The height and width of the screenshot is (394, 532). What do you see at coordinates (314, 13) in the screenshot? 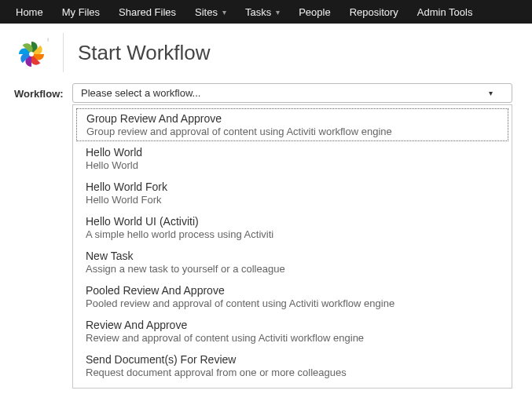
I see `nav-label: People` at bounding box center [314, 13].